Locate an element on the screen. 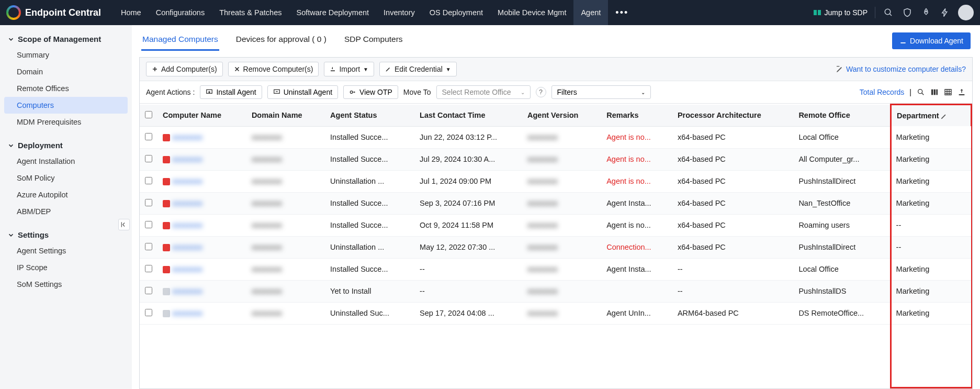 The height and width of the screenshot is (389, 980). table-row: xxxxxxxxxxxxxxxxYet to Install--xxxxxxxx… is located at coordinates (556, 291).